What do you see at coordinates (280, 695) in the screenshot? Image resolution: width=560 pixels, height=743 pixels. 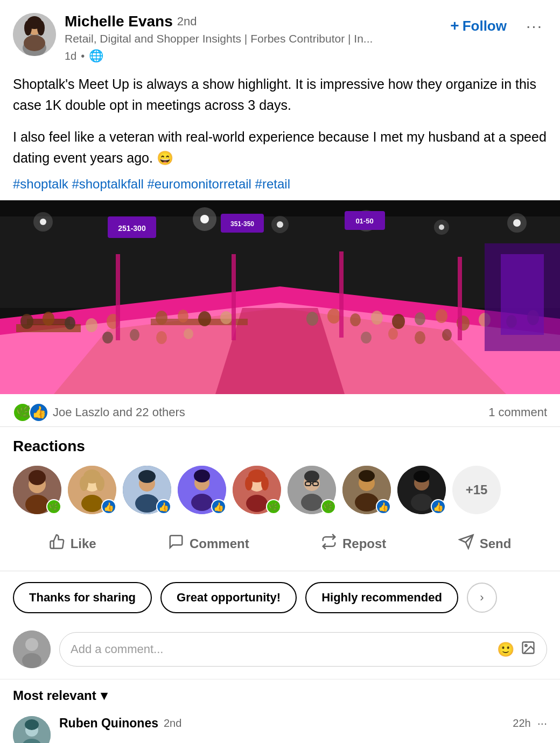 I see `most-relevant: Most relevant ▾` at bounding box center [280, 695].